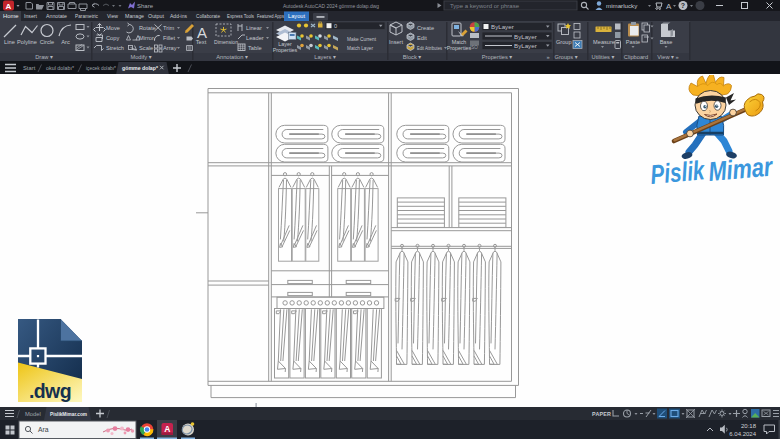  What do you see at coordinates (60, 68) in the screenshot?
I see `svg-text: okul dolabı*` at bounding box center [60, 68].